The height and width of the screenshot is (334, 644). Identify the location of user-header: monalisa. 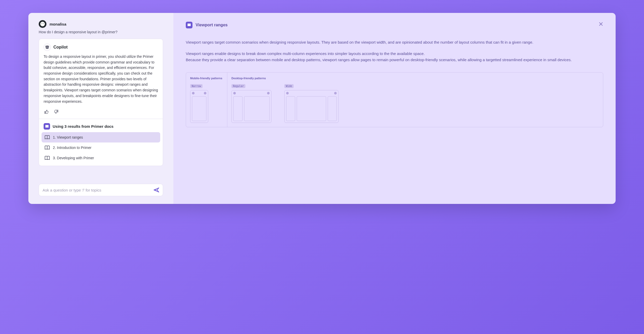
(101, 24).